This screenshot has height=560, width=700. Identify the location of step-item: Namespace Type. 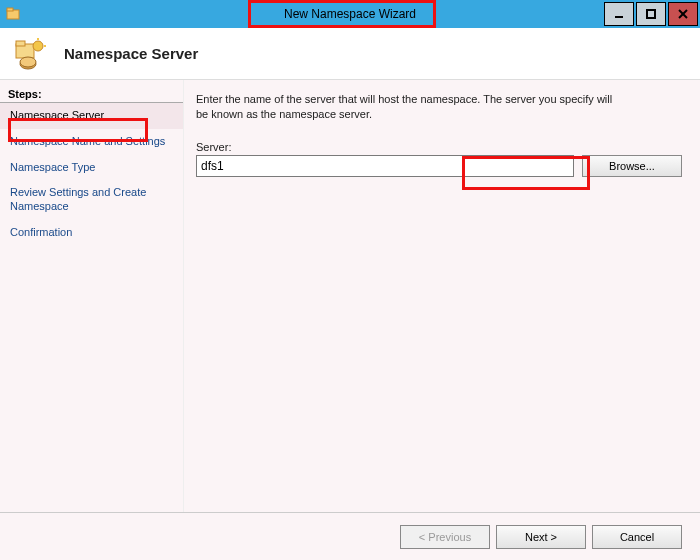
(92, 168).